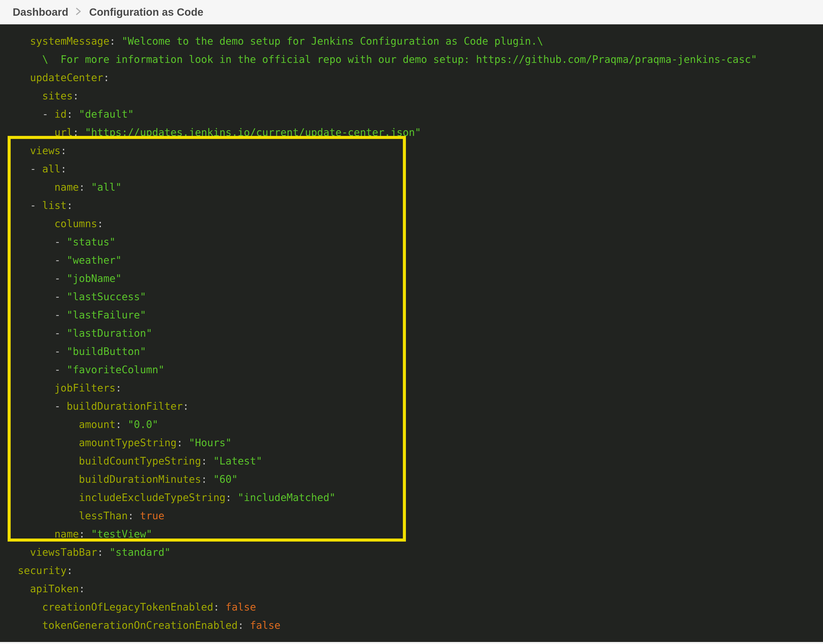 Image resolution: width=823 pixels, height=644 pixels. I want to click on breadcrumb-page-link: Configuration as Code, so click(146, 12).